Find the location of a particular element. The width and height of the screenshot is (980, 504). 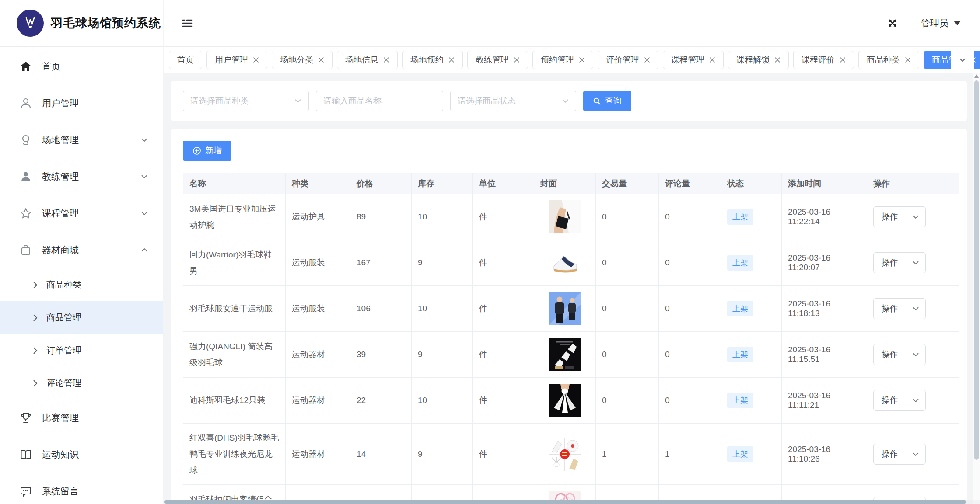

tab-label: 用户管理 is located at coordinates (231, 60).